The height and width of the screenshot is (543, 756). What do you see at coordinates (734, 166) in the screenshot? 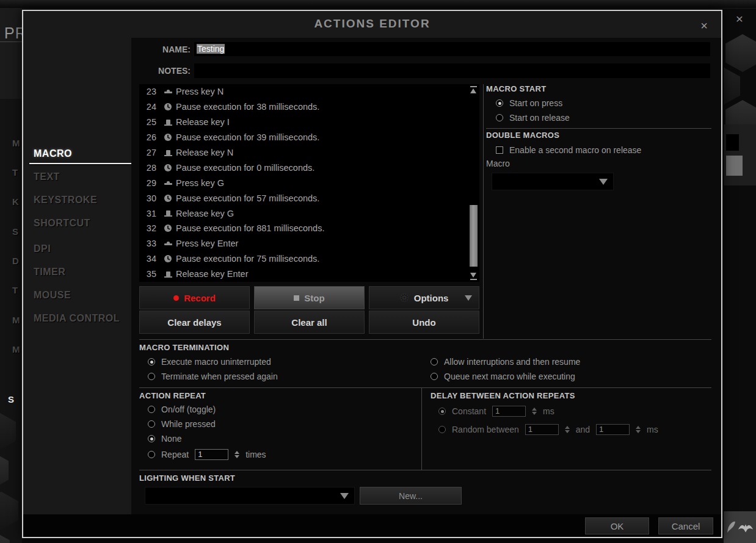
I see `gray-swatch` at bounding box center [734, 166].